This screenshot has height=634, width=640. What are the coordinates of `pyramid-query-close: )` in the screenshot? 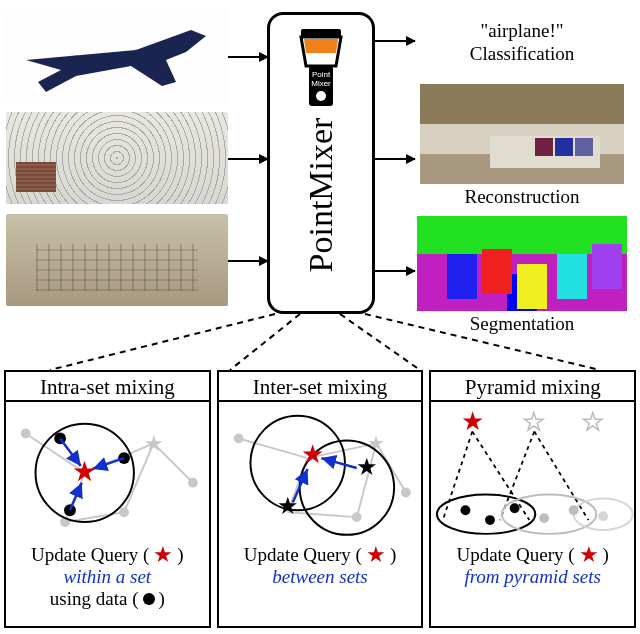 It's located at (606, 555).